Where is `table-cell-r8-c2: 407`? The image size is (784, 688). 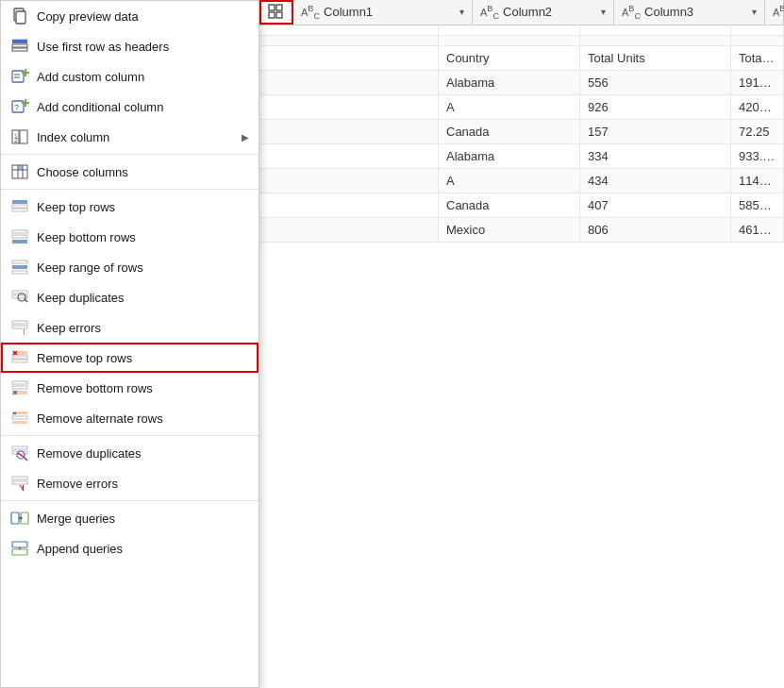
table-cell-r8-c2: 407 is located at coordinates (656, 206).